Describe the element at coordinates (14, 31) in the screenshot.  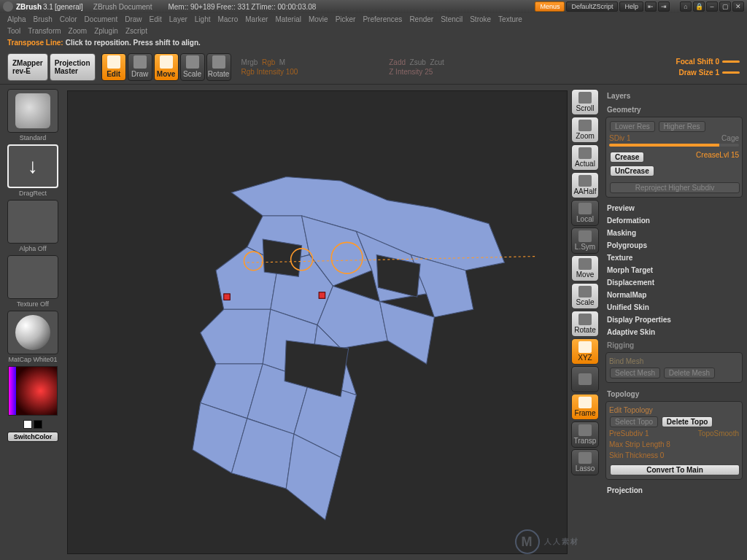
I see `menu-tool: Tool` at that location.